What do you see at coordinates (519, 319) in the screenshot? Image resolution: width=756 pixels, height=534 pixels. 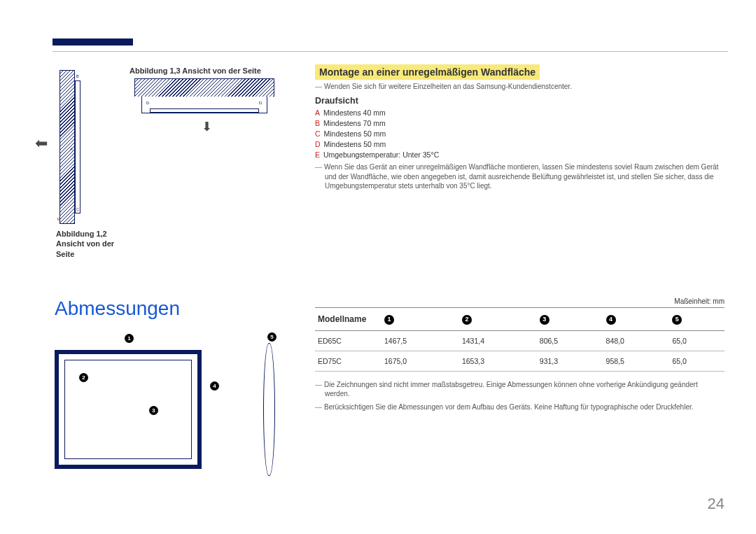 I see `table-header-row: Modellname 1 2 3 4 5` at bounding box center [519, 319].